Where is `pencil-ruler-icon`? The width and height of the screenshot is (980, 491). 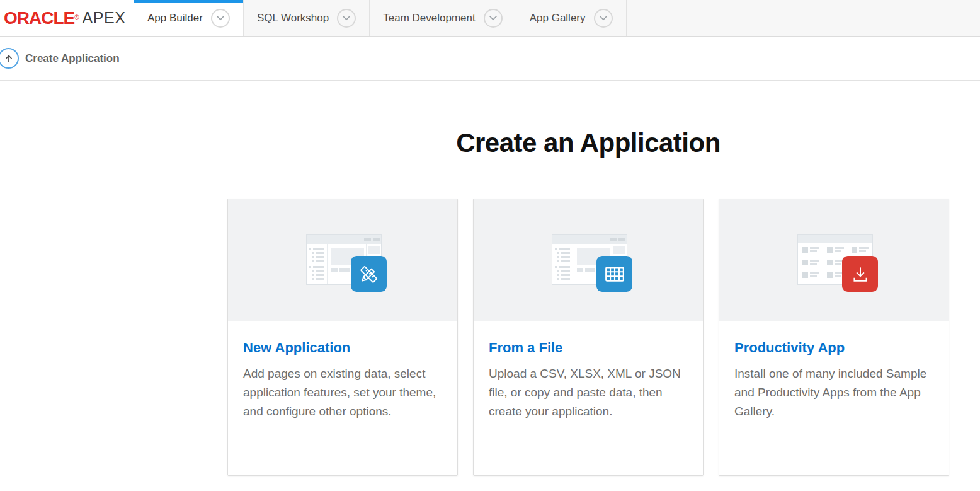 pencil-ruler-icon is located at coordinates (369, 274).